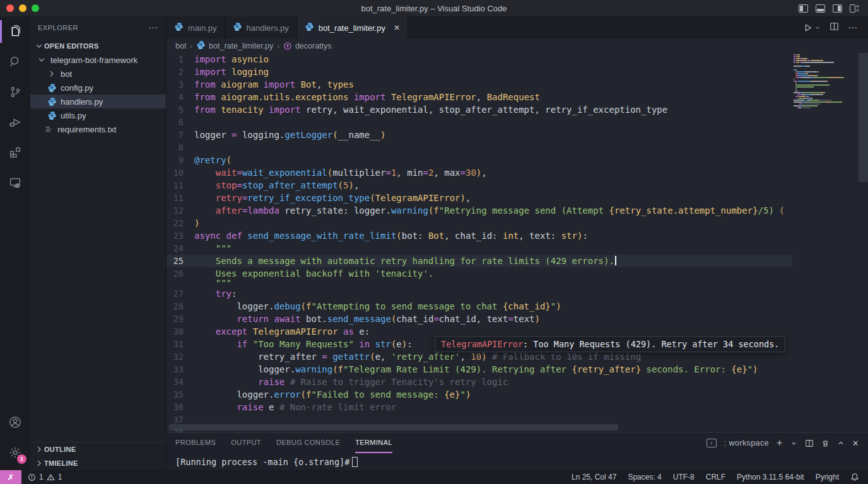 The width and height of the screenshot is (868, 484). I want to click on run-debug-icon, so click(15, 122).